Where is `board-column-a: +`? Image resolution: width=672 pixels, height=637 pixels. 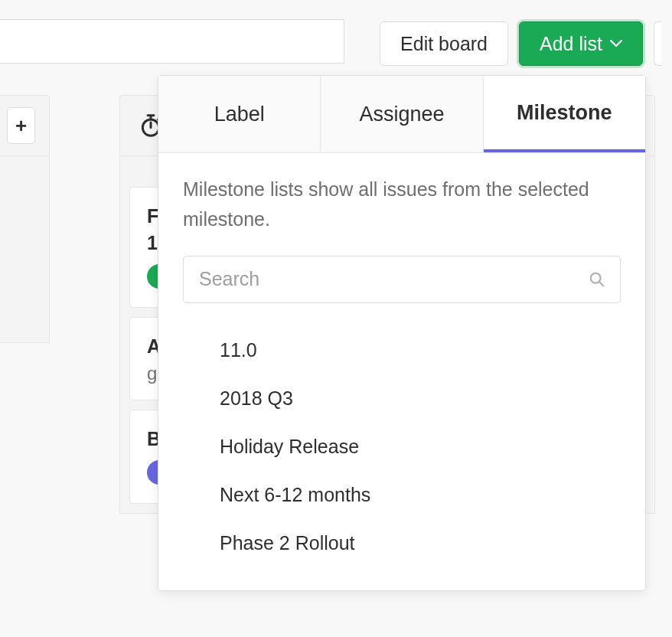
board-column-a: + is located at coordinates (24, 219).